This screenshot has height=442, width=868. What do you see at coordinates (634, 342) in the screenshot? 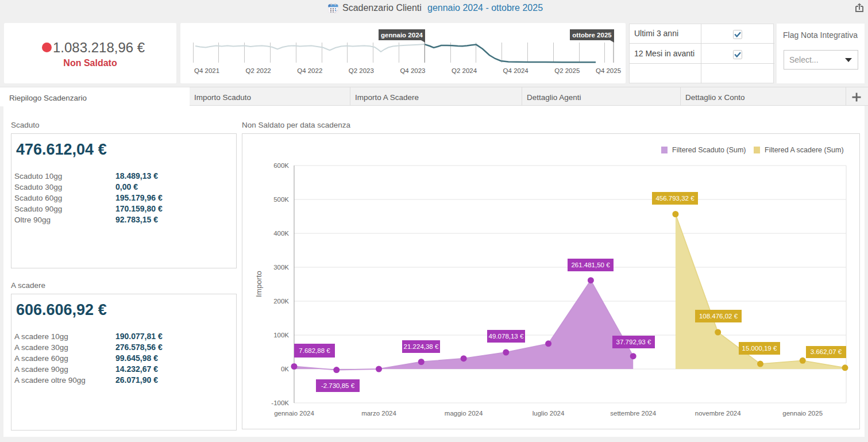
I see `svg-text: 37.792,93 €` at bounding box center [634, 342].